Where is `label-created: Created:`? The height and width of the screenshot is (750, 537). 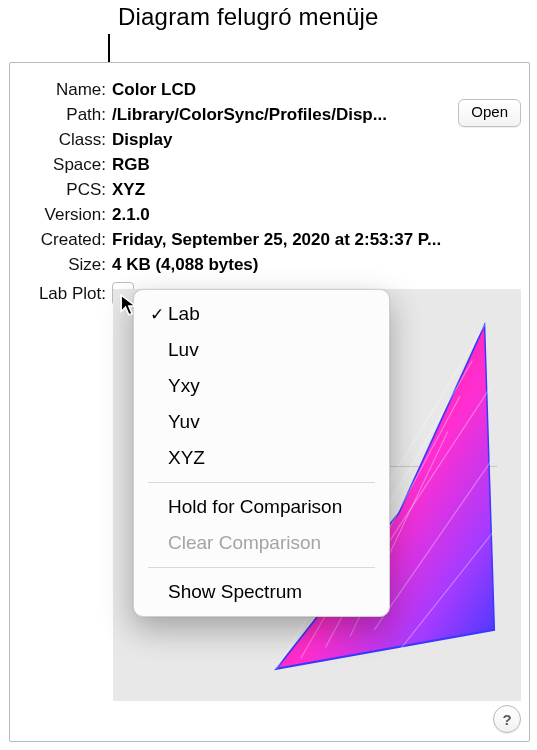
label-created: Created: is located at coordinates (61, 240).